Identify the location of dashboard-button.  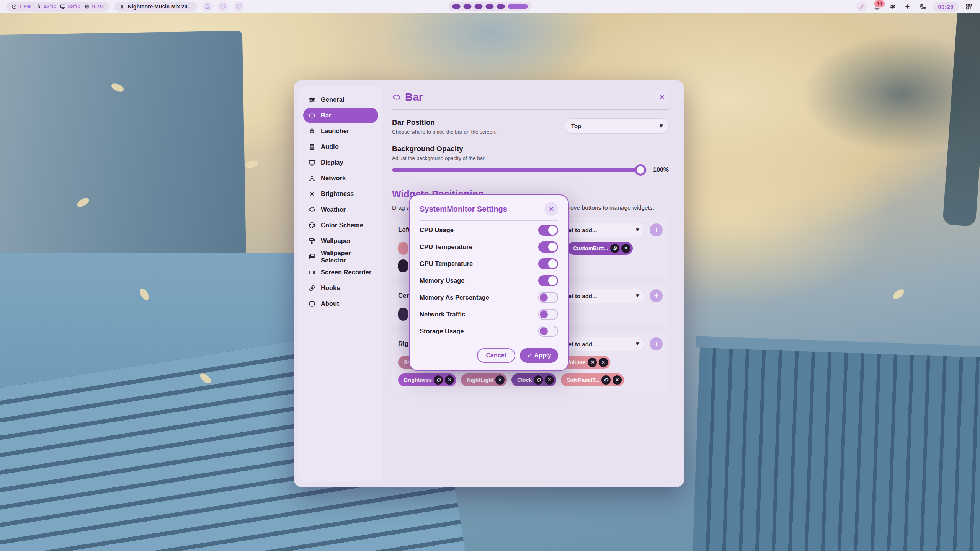
(969, 7).